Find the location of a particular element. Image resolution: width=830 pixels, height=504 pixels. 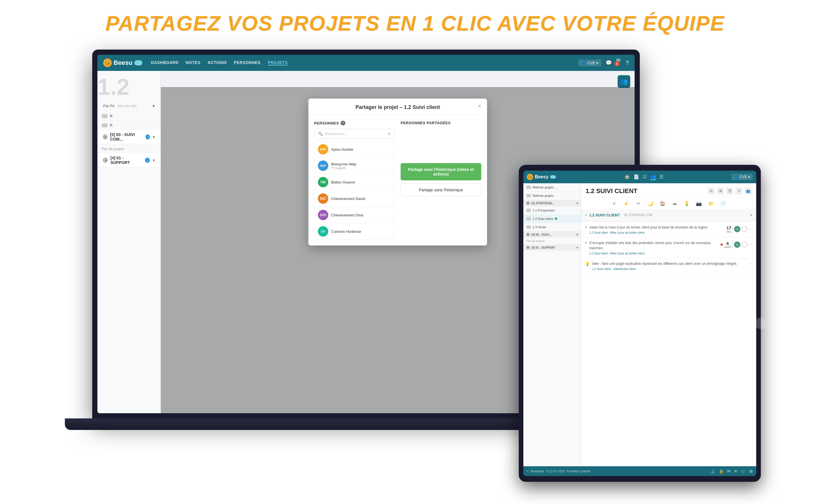

anchor-icon: ⚓ is located at coordinates (713, 471).